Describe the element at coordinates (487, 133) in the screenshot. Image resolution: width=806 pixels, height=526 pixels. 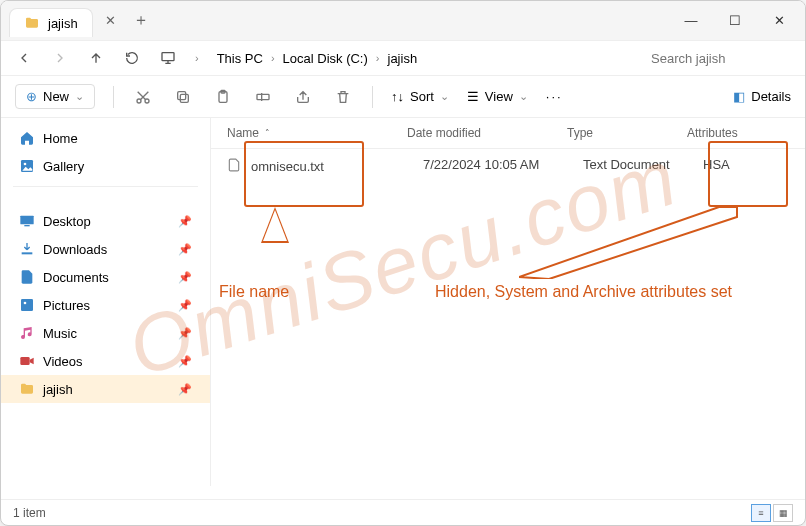
I see `column-date: Date modified` at that location.